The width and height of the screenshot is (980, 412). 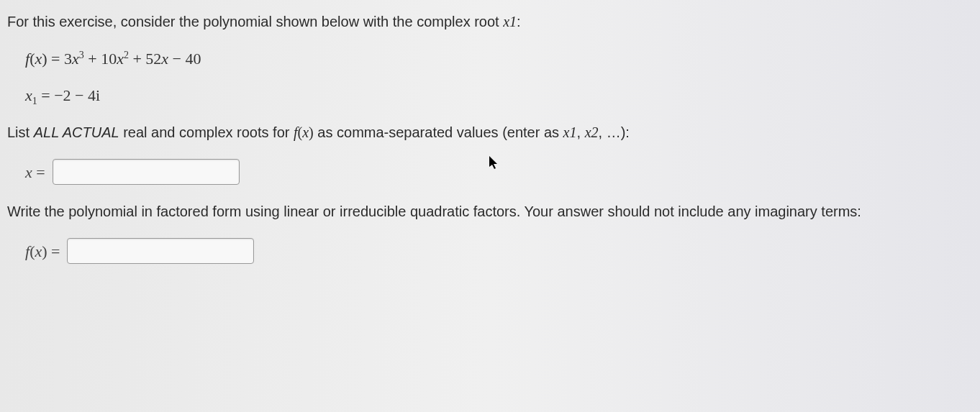 I want to click on intro-root-sub: 1, so click(x=513, y=22).